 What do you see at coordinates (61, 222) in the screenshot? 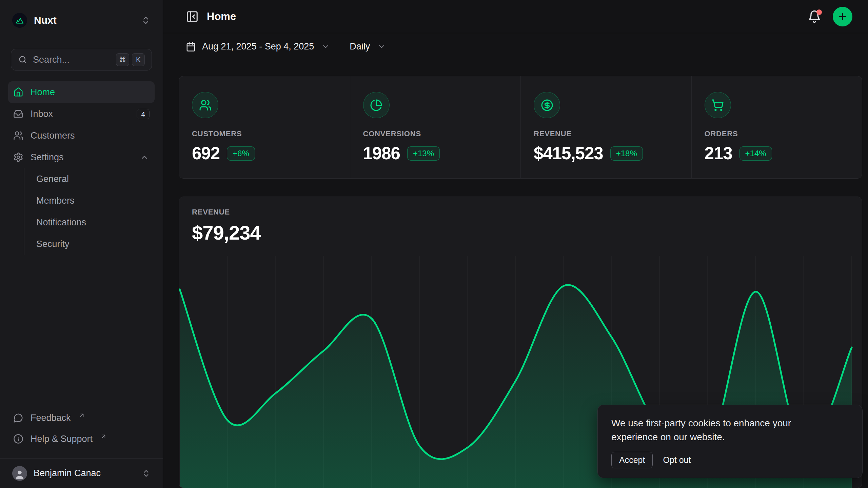
I see `sub-item-label: Notifications` at bounding box center [61, 222].